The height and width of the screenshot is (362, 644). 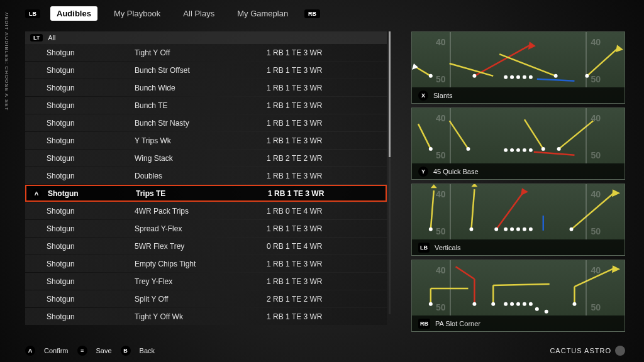 What do you see at coordinates (104, 351) in the screenshot?
I see `save-label: Save` at bounding box center [104, 351].